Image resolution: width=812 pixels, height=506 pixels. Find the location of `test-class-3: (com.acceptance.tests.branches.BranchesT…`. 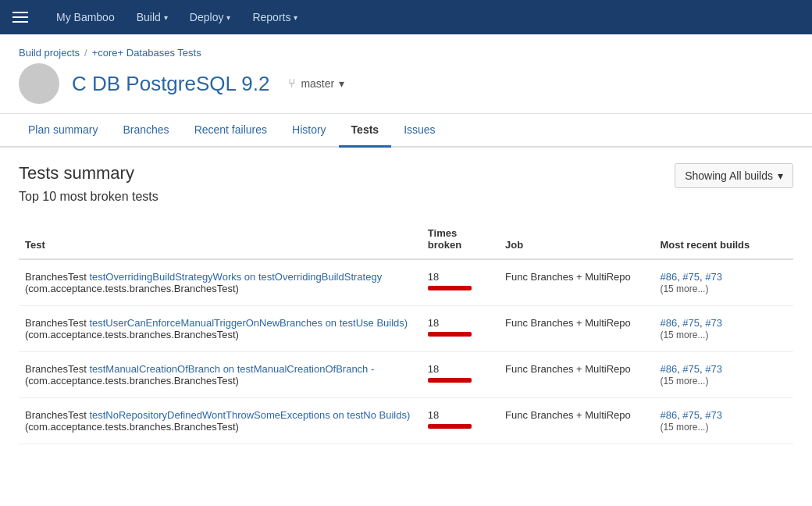

test-class-3: (com.acceptance.tests.branches.BranchesT… is located at coordinates (132, 426).